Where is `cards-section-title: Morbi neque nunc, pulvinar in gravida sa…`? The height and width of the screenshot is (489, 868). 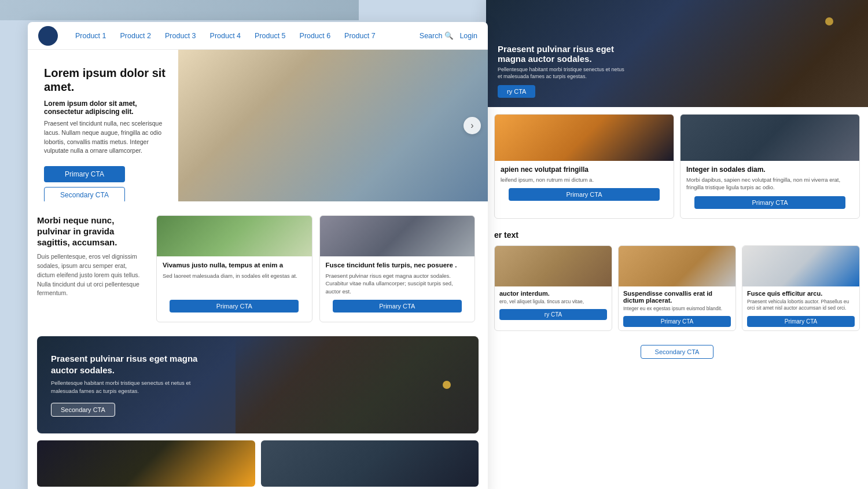
cards-section-title: Morbi neque nunc, pulvinar in gravida sa… is located at coordinates (90, 231).